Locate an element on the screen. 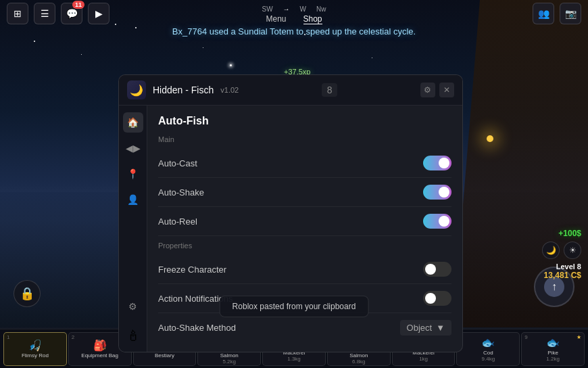  auto-shake-knob is located at coordinates (444, 192).